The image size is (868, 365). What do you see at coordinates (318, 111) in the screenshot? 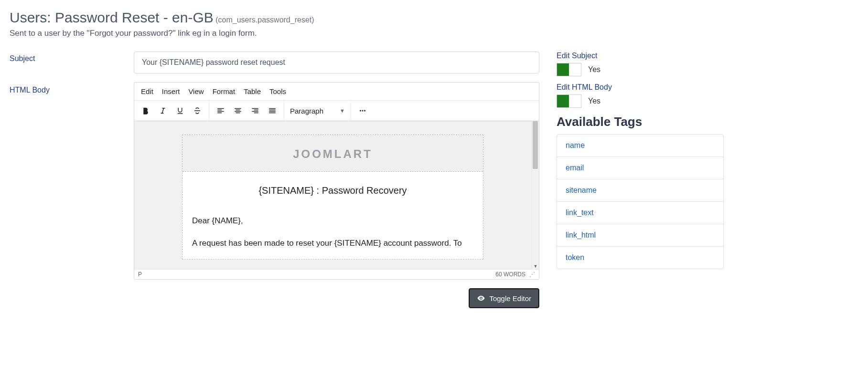
I see `block-format-select: Paragraph ▼` at bounding box center [318, 111].